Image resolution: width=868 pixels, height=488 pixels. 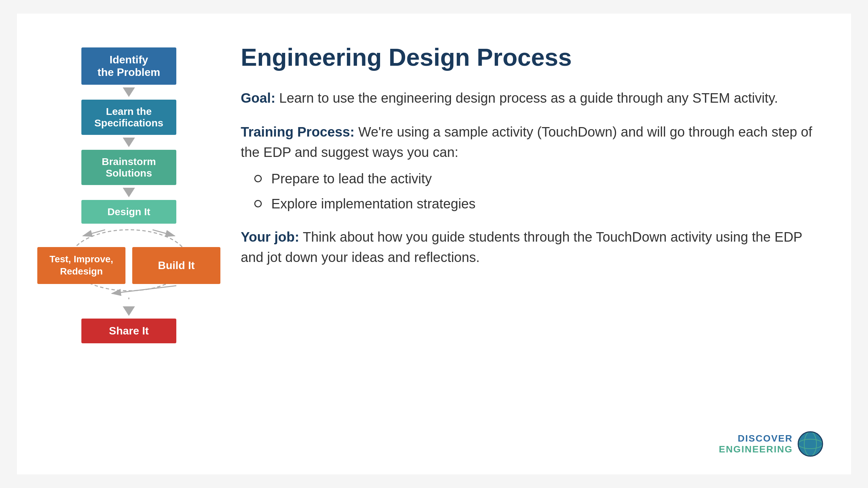 What do you see at coordinates (527, 98) in the screenshot?
I see `goal-text: Learn to use the engineering design proc…` at bounding box center [527, 98].